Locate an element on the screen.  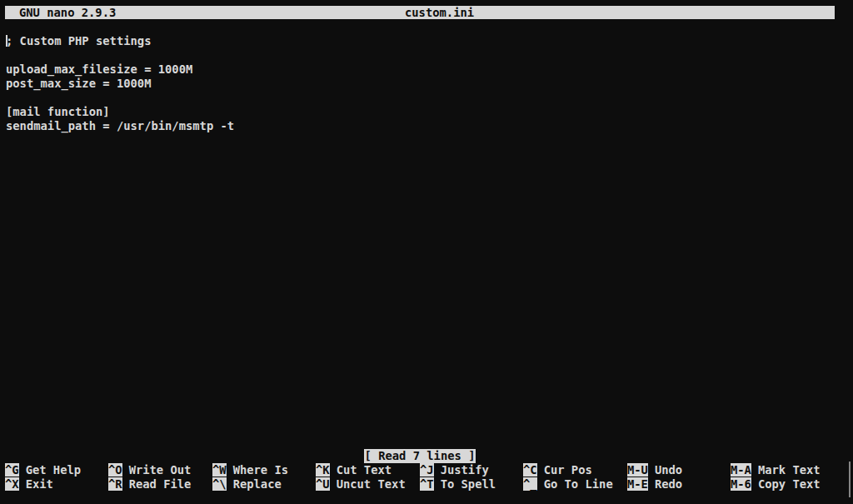
shortcut-replace: ^\Replace is located at coordinates (247, 485).